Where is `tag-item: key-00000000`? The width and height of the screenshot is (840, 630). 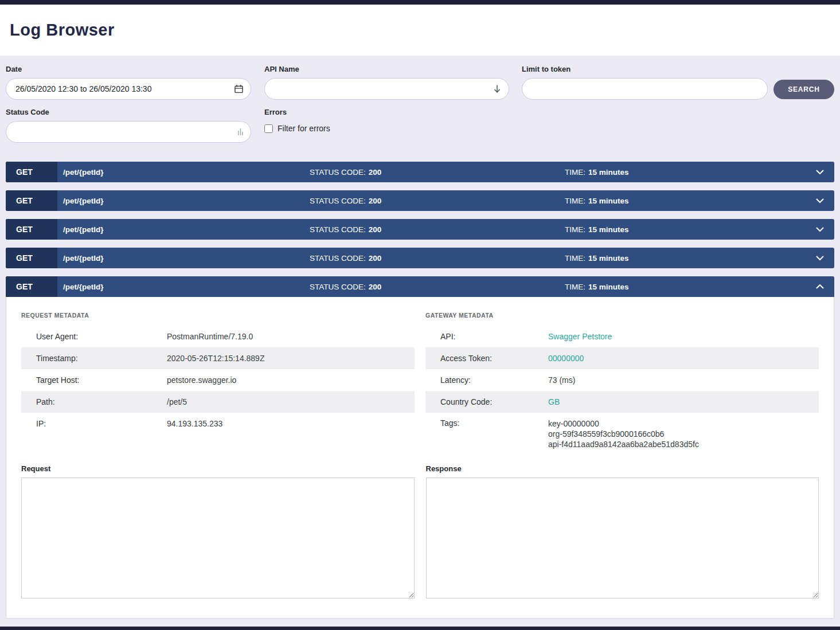
tag-item: key-00000000 is located at coordinates (624, 424).